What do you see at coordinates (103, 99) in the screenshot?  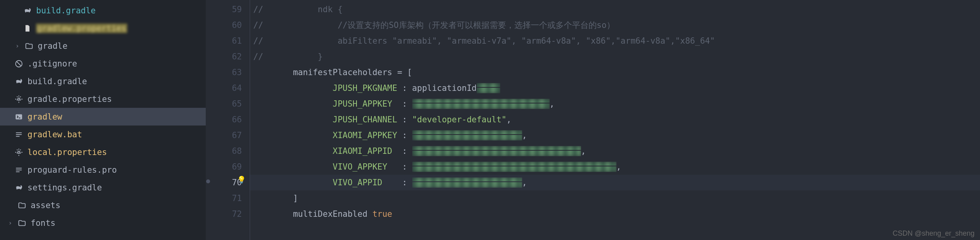 I see `tree-item-gradle-properties: gradle.properties` at bounding box center [103, 99].